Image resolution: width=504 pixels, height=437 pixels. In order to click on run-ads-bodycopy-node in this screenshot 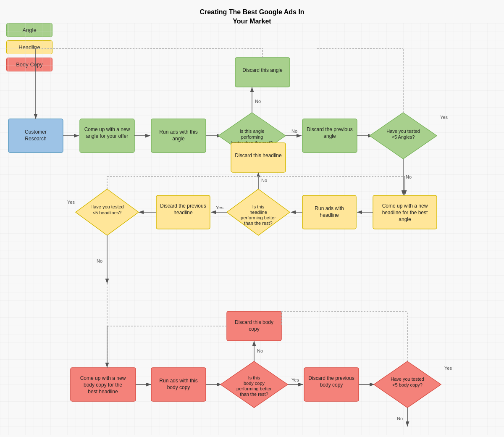, I will do `click(178, 384)`.